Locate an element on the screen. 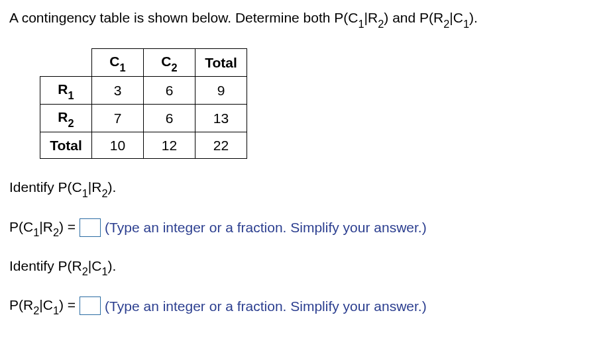 This screenshot has width=607, height=364. prompt-text: |C is located at coordinates (95, 266).